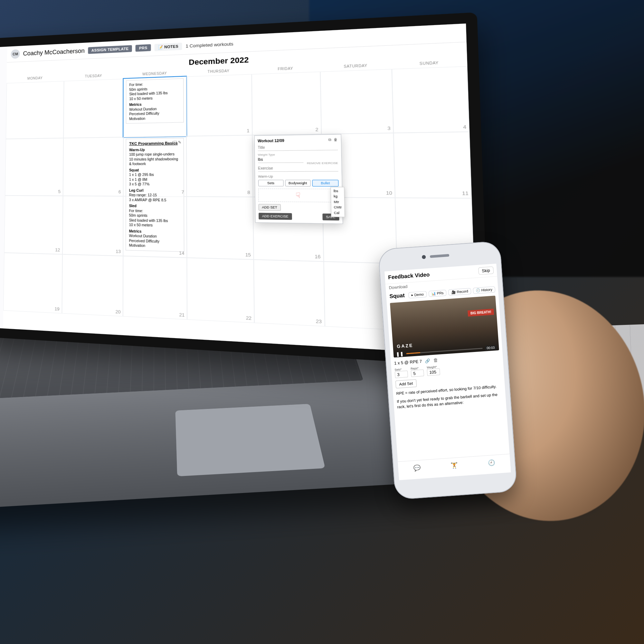 The height and width of the screenshot is (644, 644). I want to click on calendar-cell: 22, so click(221, 290).